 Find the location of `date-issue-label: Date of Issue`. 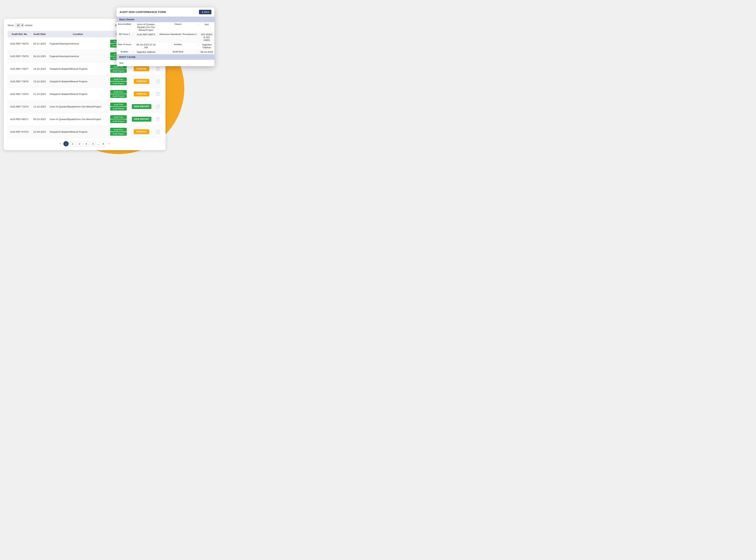

date-issue-label: Date of Issue is located at coordinates (124, 46).